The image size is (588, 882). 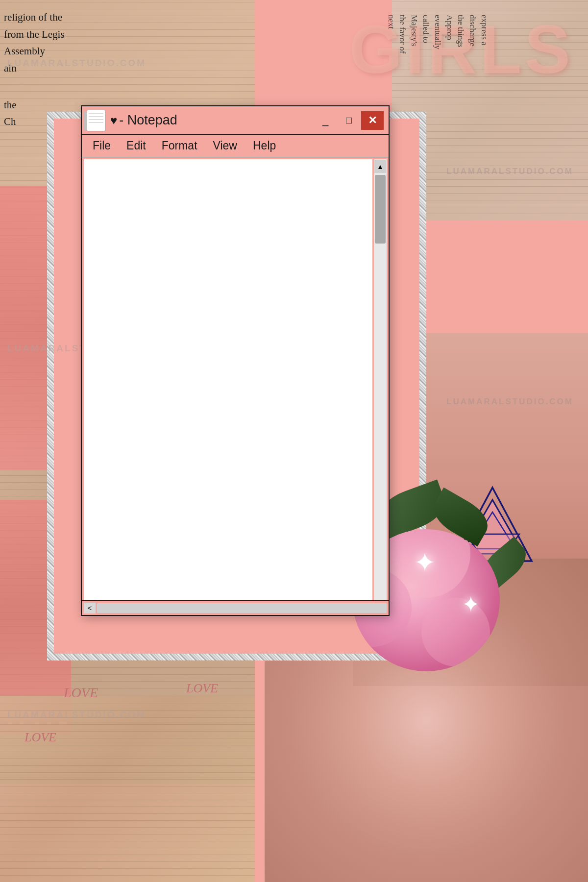 What do you see at coordinates (265, 146) in the screenshot?
I see `menu-help: Help` at bounding box center [265, 146].